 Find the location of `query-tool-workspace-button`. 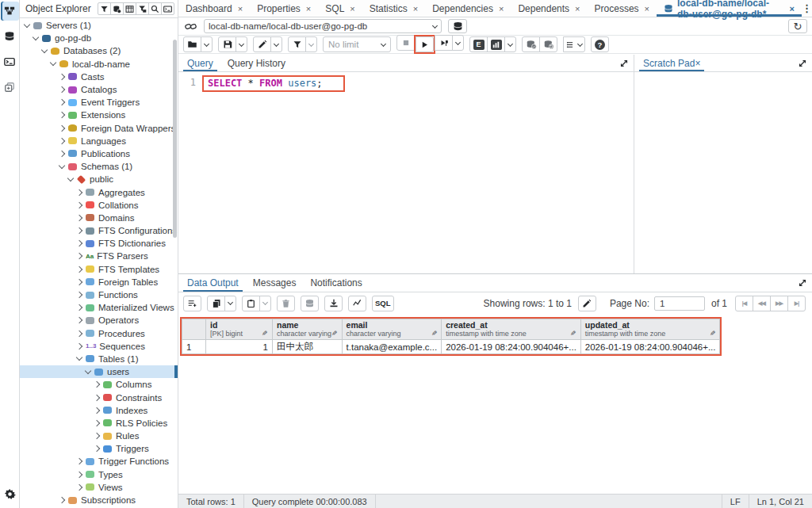

query-tool-workspace-button is located at coordinates (10, 36).